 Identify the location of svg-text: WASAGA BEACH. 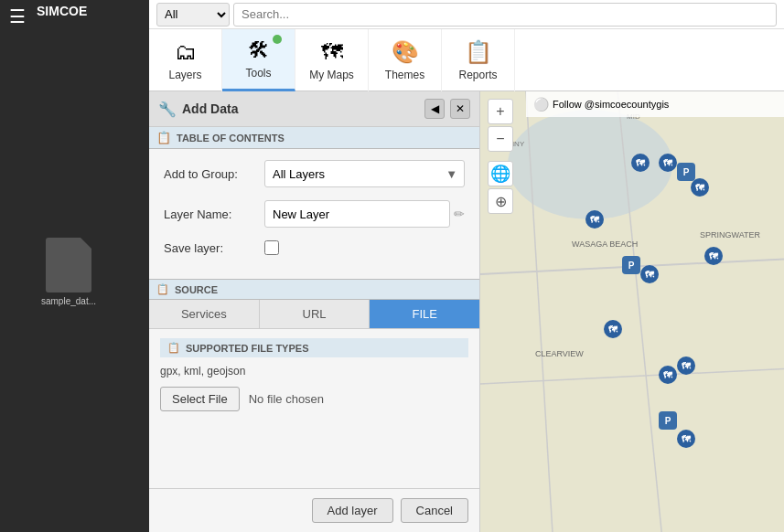
(605, 244).